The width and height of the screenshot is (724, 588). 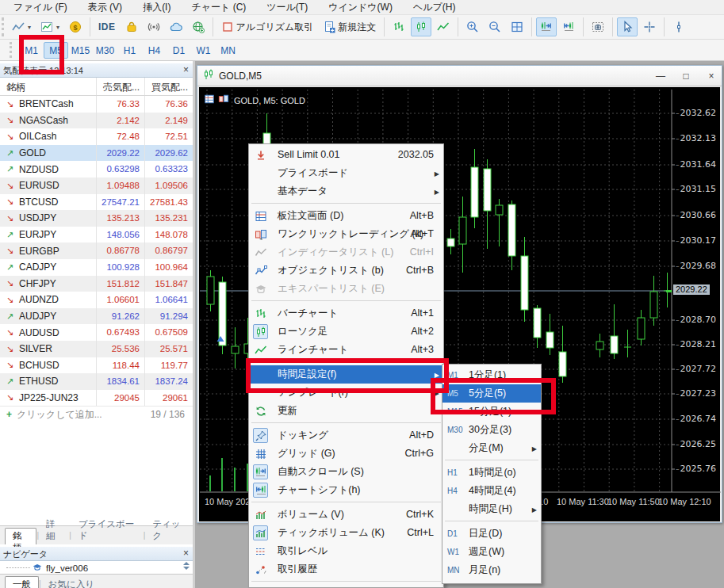 I want to click on menu-item-w: W1週足(W), so click(x=492, y=552).